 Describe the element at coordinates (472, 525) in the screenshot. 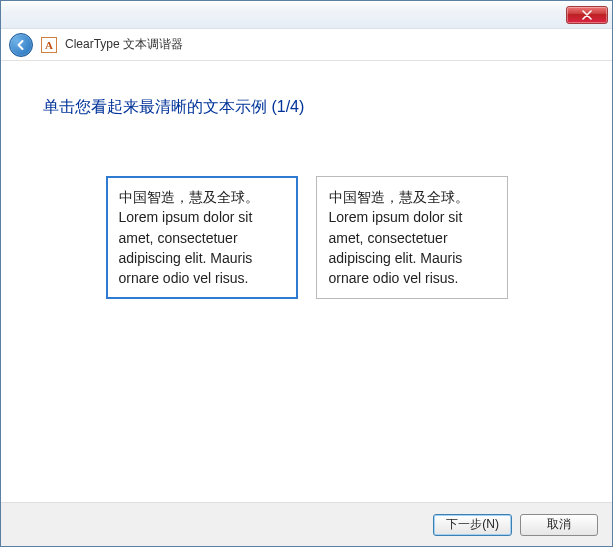

I see `next-button: 下一步(N)` at that location.